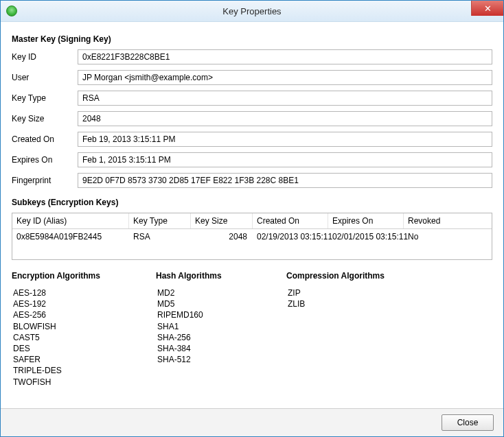 The image size is (504, 437). Describe the element at coordinates (488, 8) in the screenshot. I see `window-close-button: ✕` at that location.